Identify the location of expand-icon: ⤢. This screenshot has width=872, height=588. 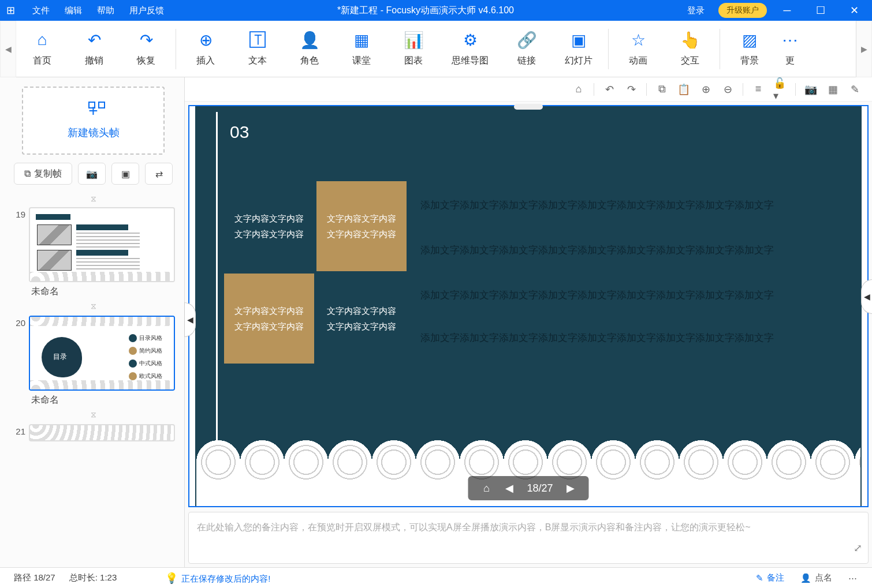
(858, 548).